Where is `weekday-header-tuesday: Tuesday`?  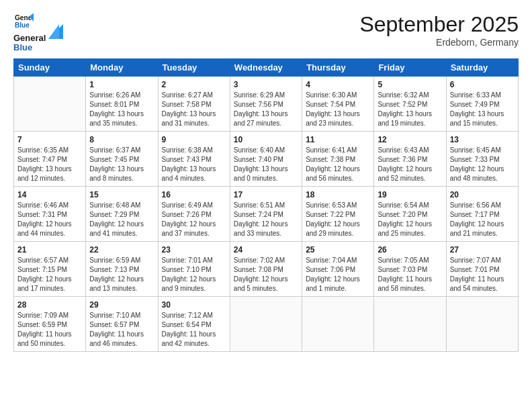
weekday-header-tuesday: Tuesday is located at coordinates (193, 67).